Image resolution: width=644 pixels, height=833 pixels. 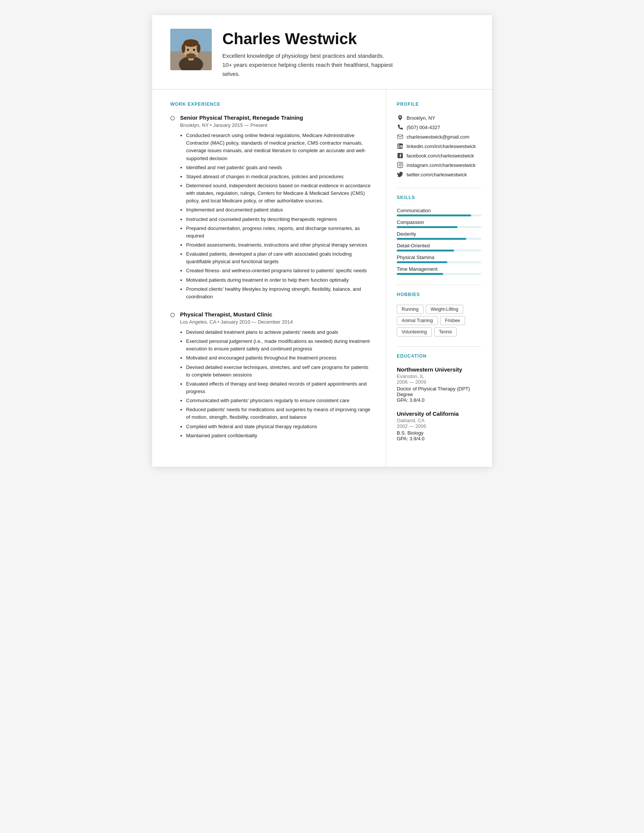 What do you see at coordinates (439, 212) in the screenshot?
I see `skill-row: Communication` at bounding box center [439, 212].